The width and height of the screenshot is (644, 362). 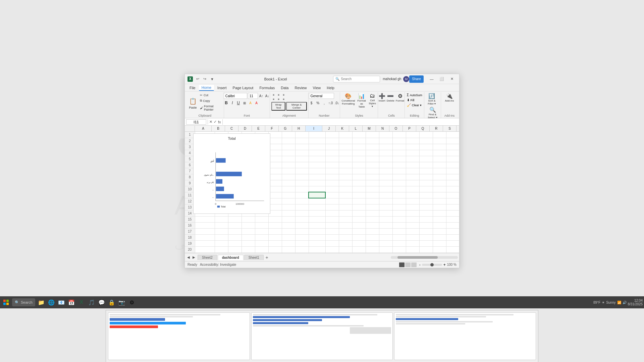 I want to click on cut-button: ✂ Cut, so click(x=211, y=95).